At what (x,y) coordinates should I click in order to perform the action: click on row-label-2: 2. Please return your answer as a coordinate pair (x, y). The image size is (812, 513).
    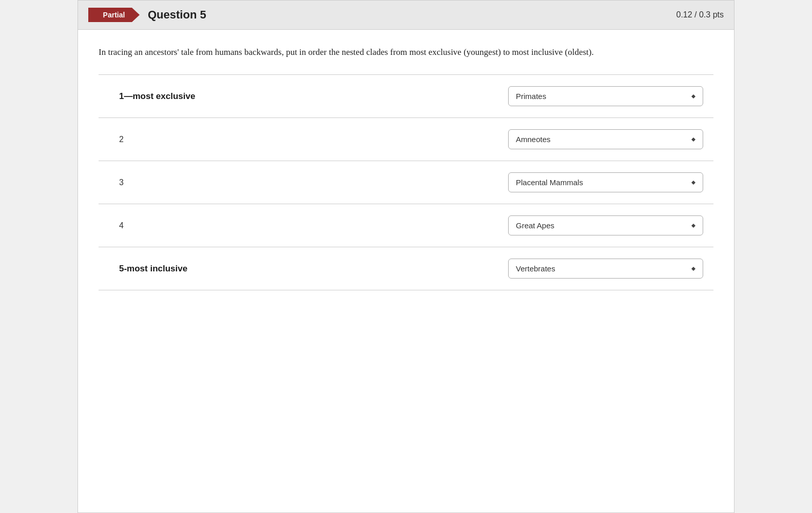
    Looking at the image, I should click on (308, 140).